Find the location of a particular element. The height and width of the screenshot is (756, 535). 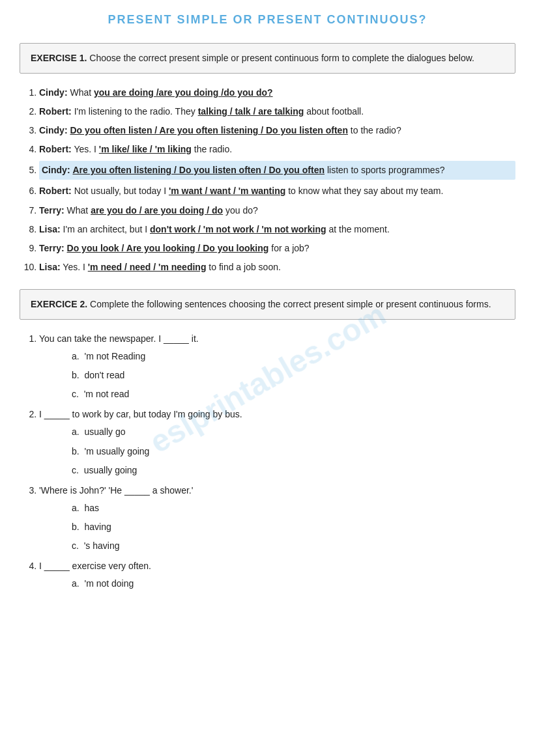

e2-item-3: 'Where is John?' 'He _____ a shower.' a.… is located at coordinates (278, 518).